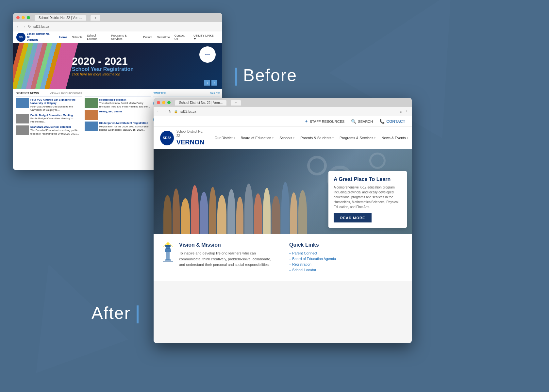 This screenshot has height=392, width=549. What do you see at coordinates (169, 103) in the screenshot?
I see `after-maximize-dot` at bounding box center [169, 103].